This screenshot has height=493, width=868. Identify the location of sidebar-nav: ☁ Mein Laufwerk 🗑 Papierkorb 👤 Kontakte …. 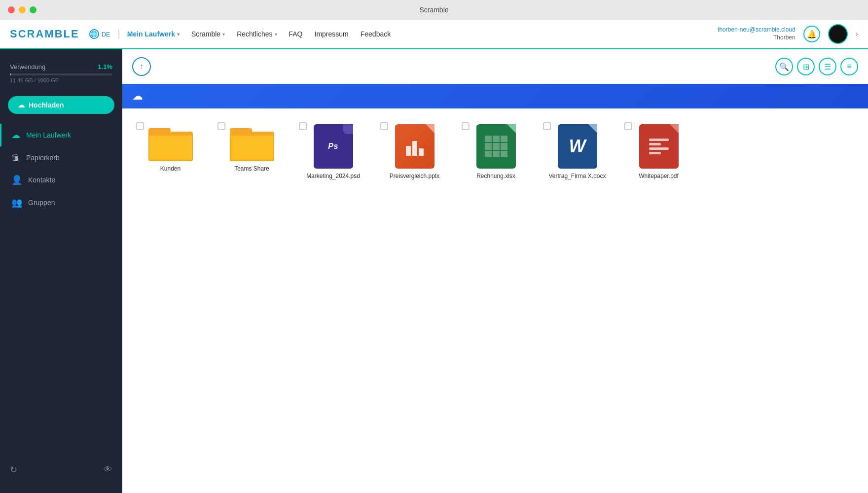
(61, 290).